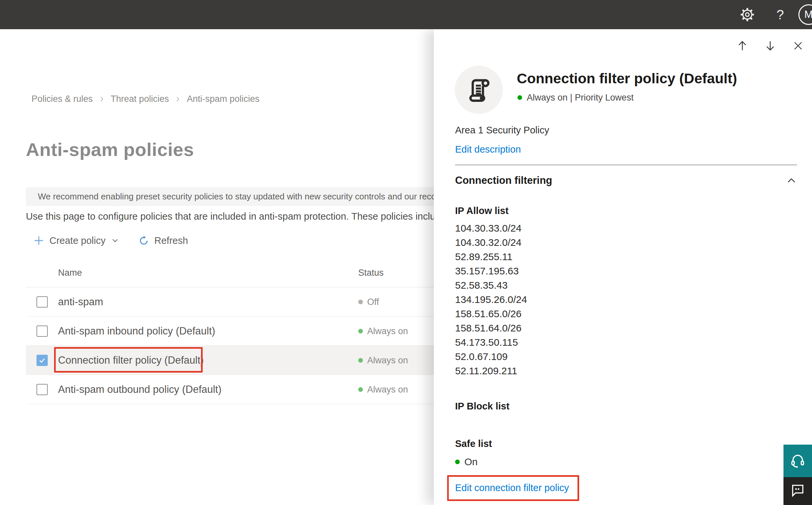 The image size is (812, 505). I want to click on create-policy-button: Create policy, so click(76, 240).